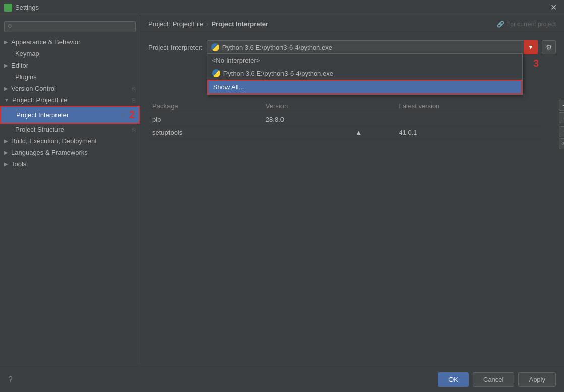 The image size is (564, 392). Describe the element at coordinates (561, 144) in the screenshot. I see `eye-button: 👁` at that location.